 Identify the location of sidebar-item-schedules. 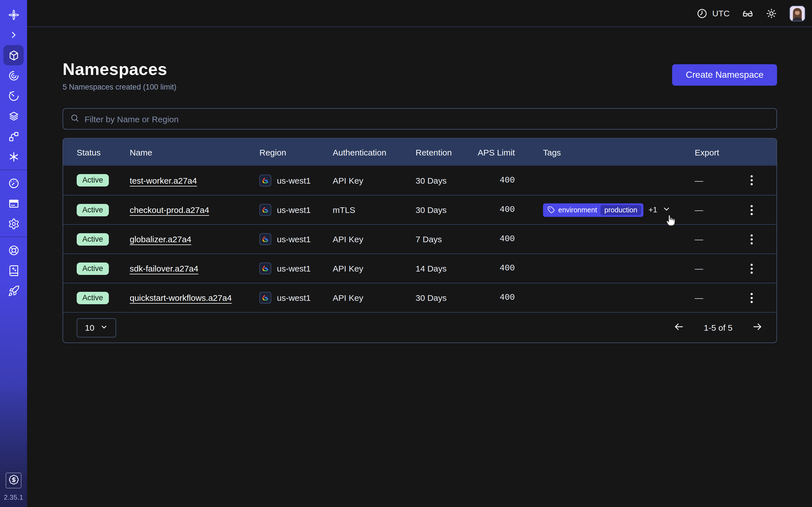
(13, 96).